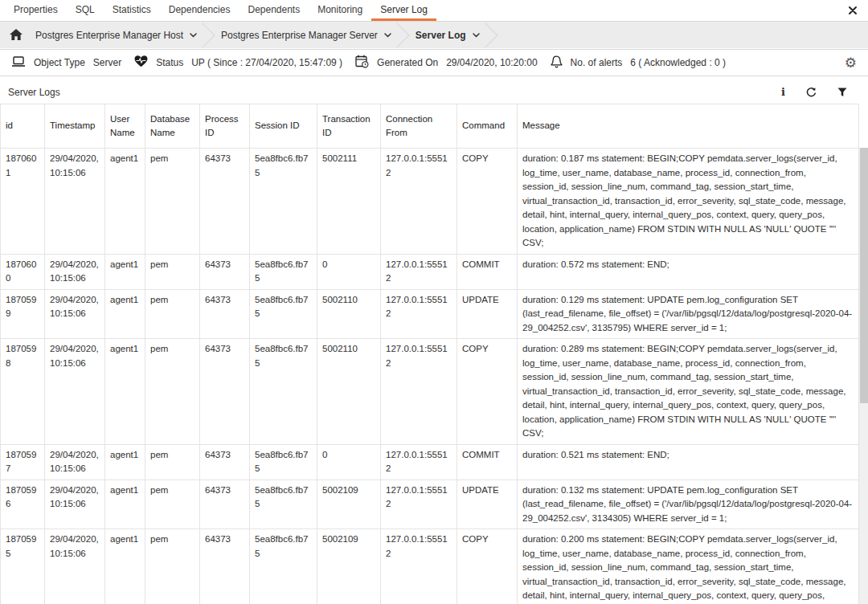  Describe the element at coordinates (688, 202) in the screenshot. I see `cell-message: duration: 0.187 ms statement: BEGIN;COPY…` at that location.